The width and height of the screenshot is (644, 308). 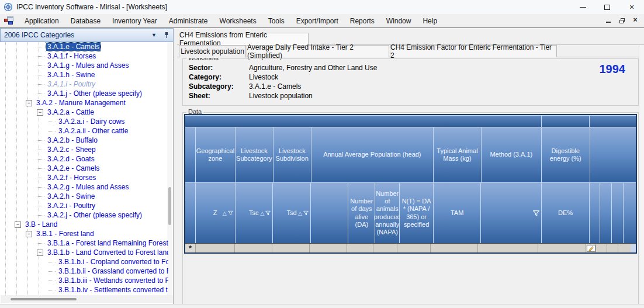 I want to click on tab-ch4-emission-factor: CH4 Emission Factor for Enteric Fermenta…, so click(x=473, y=51).